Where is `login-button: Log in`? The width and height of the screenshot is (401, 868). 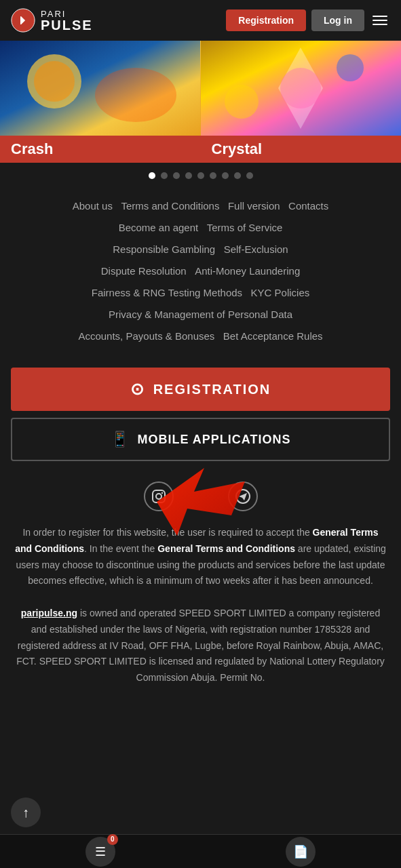 login-button: Log in is located at coordinates (338, 20).